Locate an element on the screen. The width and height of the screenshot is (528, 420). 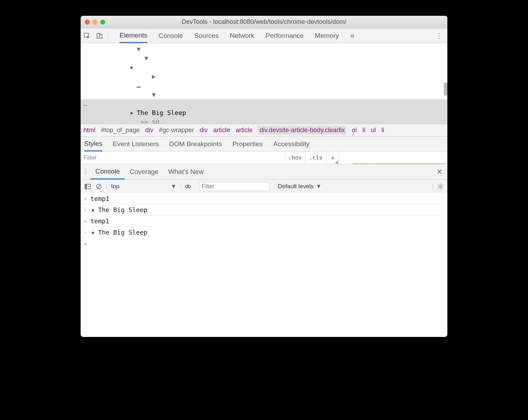
zoom-window-button is located at coordinates (103, 22).